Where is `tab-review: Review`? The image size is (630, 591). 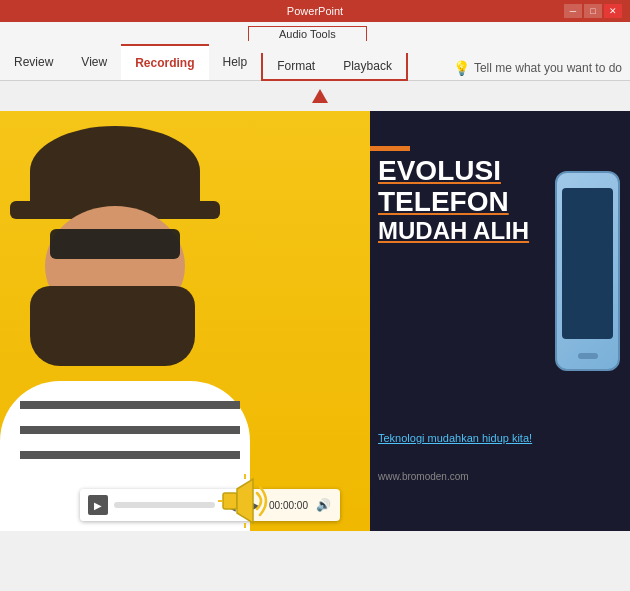 tab-review: Review is located at coordinates (34, 62).